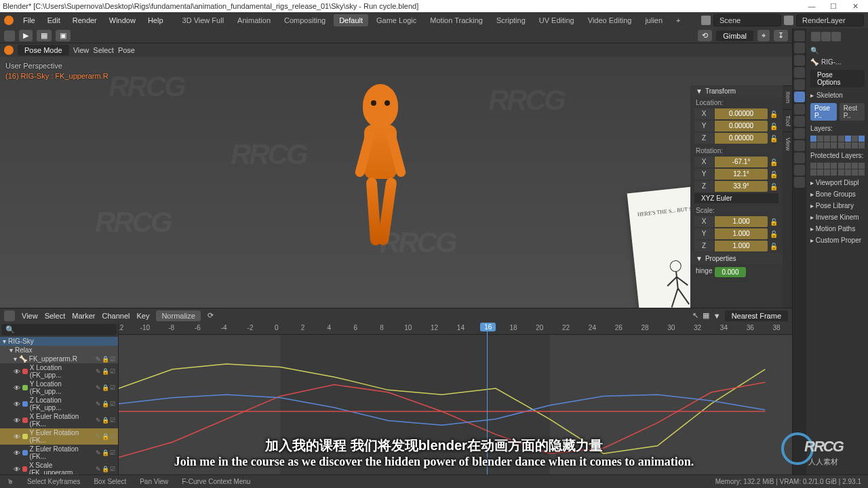  Describe the element at coordinates (800, 36) in the screenshot. I see `tab-render-icon` at that location.